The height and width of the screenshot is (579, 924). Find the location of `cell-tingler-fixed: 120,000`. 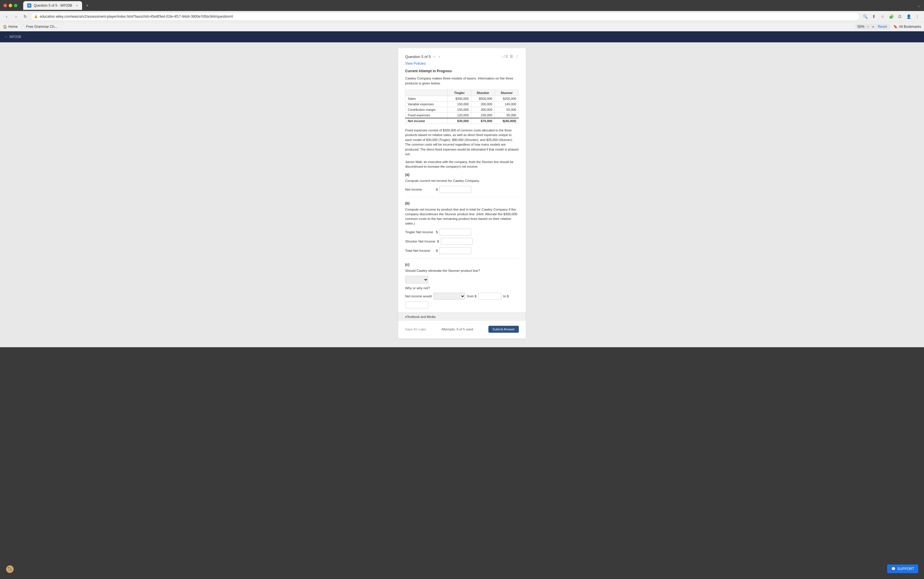

cell-tingler-fixed: 120,000 is located at coordinates (459, 115).